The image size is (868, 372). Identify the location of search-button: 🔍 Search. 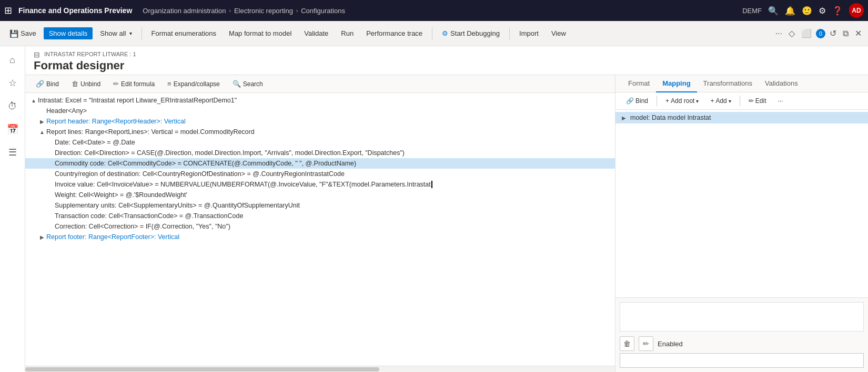
(248, 84).